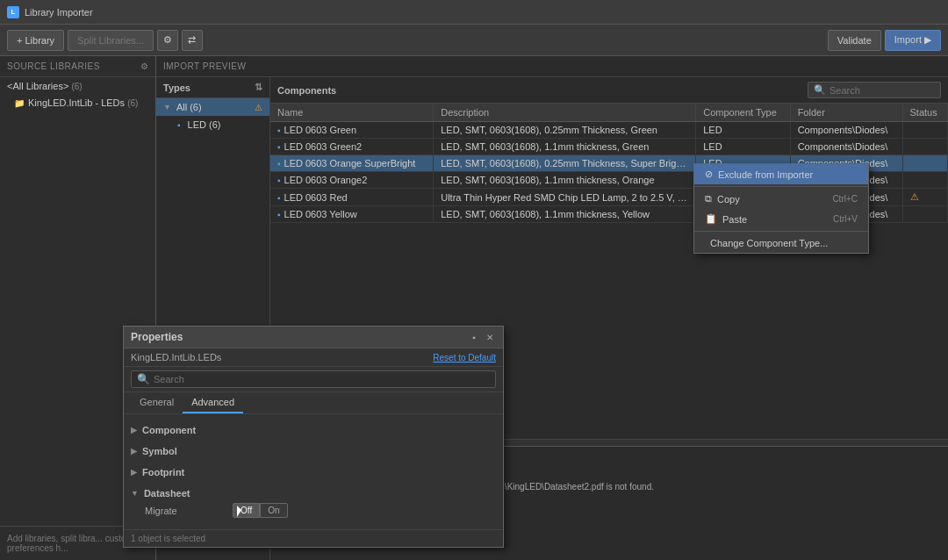 The width and height of the screenshot is (948, 560). Describe the element at coordinates (133, 451) in the screenshot. I see `symbol-expand-icon: ▶` at that location.